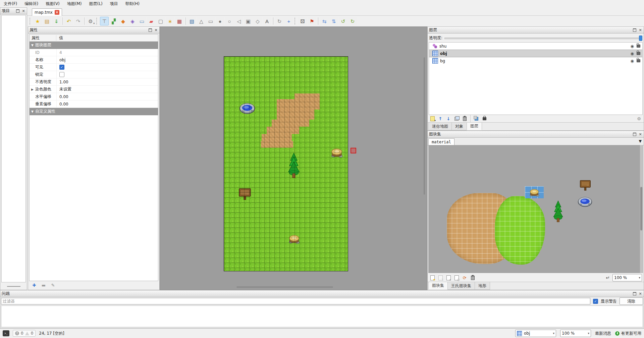 This screenshot has height=338, width=644. I want to click on remove-property-button: ▬, so click(44, 285).